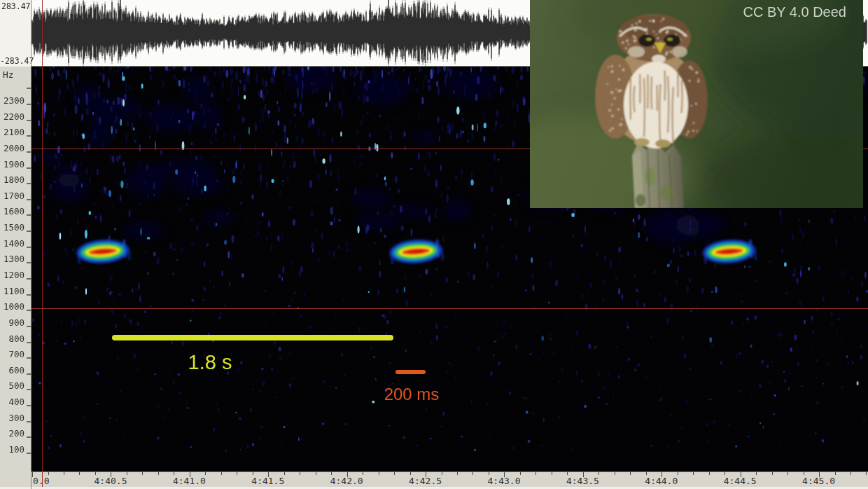 This screenshot has height=489, width=868. I want to click on frequency-tick-label: 400, so click(13, 402).